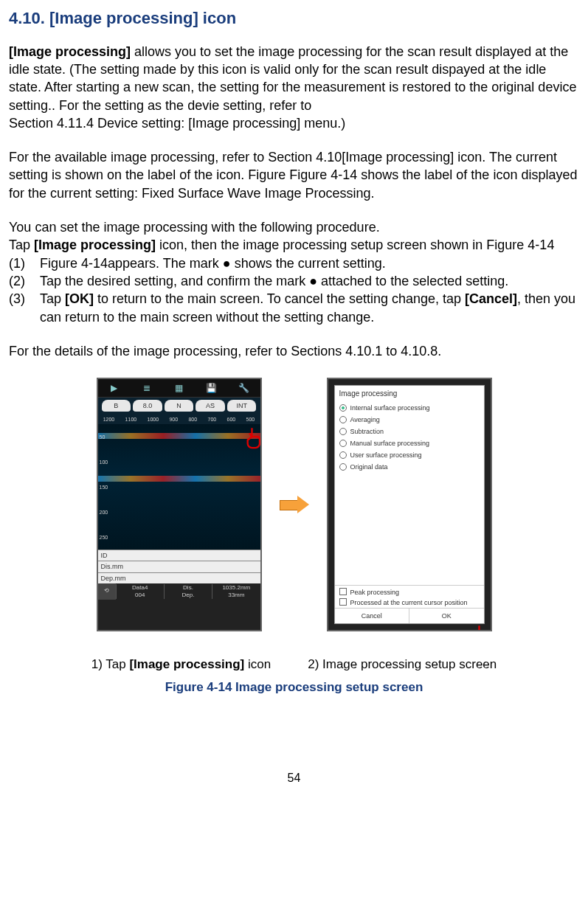  What do you see at coordinates (251, 419) in the screenshot?
I see `tick: 500` at bounding box center [251, 419].